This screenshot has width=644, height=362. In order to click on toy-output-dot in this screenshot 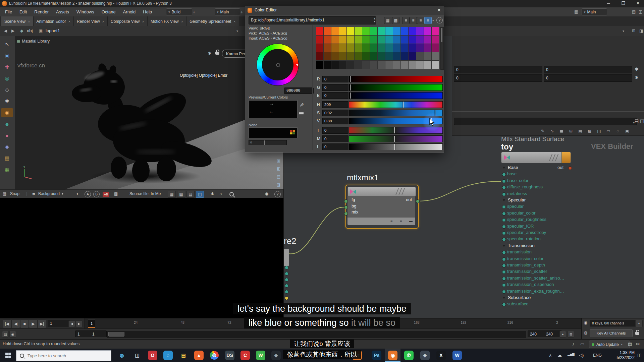, I will do `click(570, 168)`.